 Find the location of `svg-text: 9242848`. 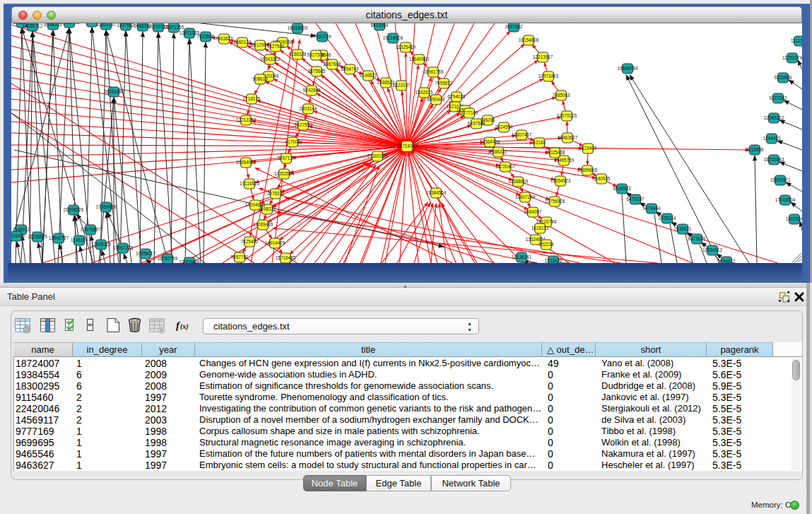

svg-text: 9242848 is located at coordinates (312, 90).